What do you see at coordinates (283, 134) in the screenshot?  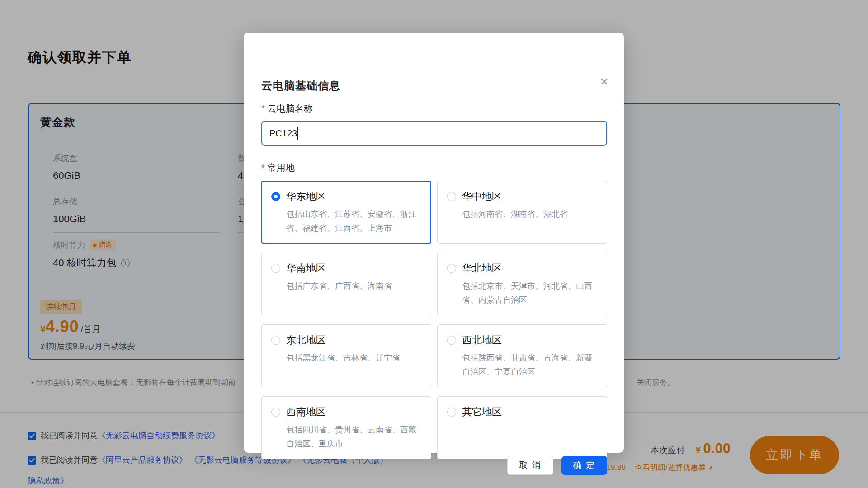 I see `input-value: PC123` at bounding box center [283, 134].